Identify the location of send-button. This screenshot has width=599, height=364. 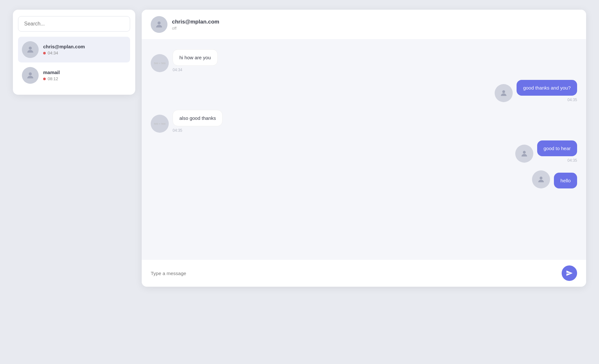
(569, 273).